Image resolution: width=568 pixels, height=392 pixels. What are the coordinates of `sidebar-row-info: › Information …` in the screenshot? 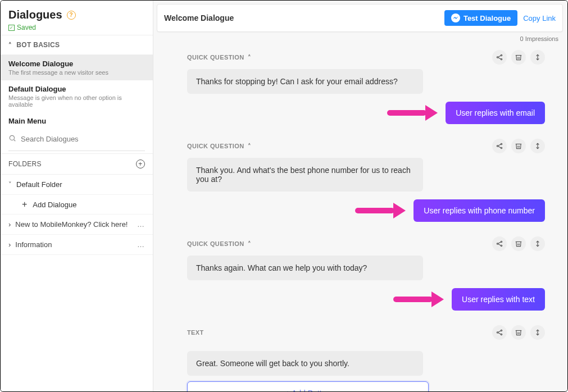 It's located at (76, 245).